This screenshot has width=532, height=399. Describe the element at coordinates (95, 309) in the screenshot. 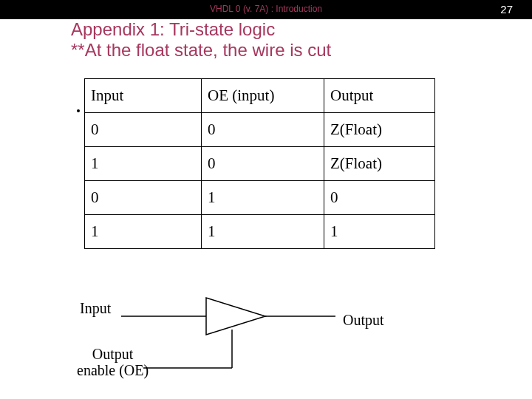

I see `diagram-input-label: Input` at that location.